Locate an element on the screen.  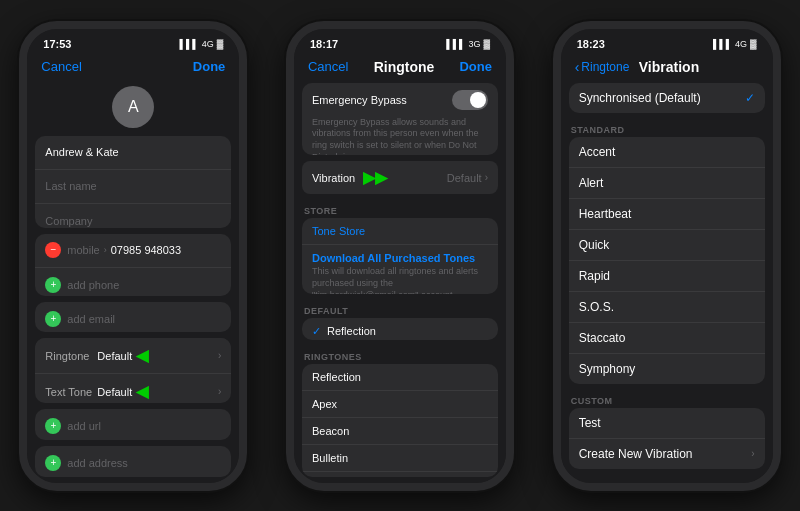
ringtone-item-2: Beacon is located at coordinates (400, 432).